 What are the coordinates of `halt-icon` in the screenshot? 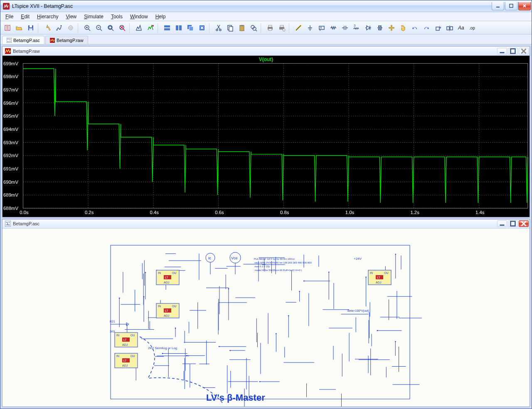 It's located at (71, 28).